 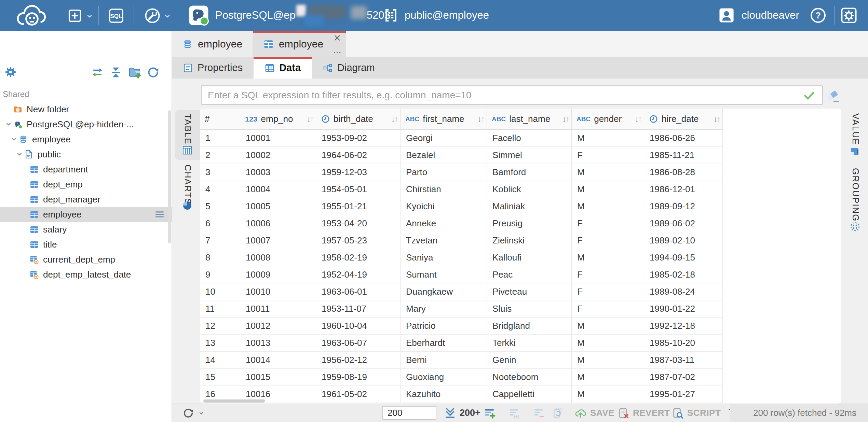 I want to click on tree-item-salary: salary, so click(x=86, y=229).